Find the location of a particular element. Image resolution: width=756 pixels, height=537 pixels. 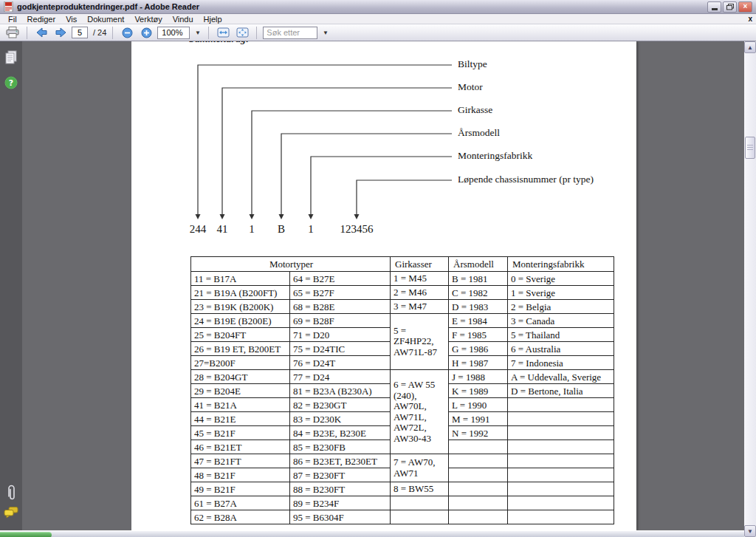

restore-button is located at coordinates (729, 7).